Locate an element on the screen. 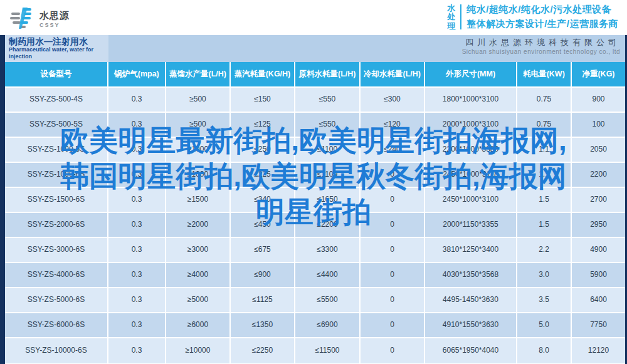 Image resolution: width=627 pixels, height=364 pixels. company-name-cn: 四川水思源环境科技有限公司 is located at coordinates (541, 43).